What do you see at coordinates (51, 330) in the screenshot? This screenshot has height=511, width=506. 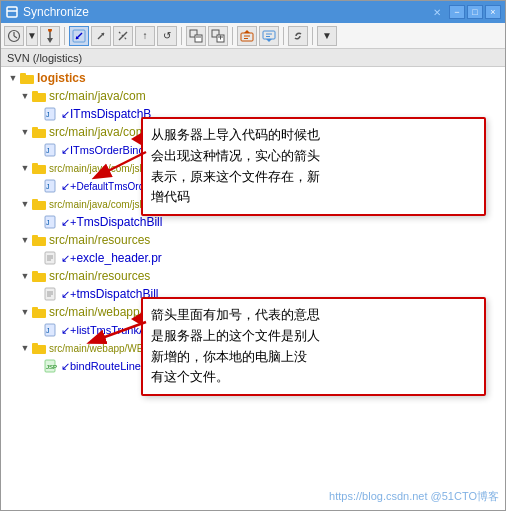 I see `file-icon-listTmsTrunk: J` at bounding box center [51, 330].